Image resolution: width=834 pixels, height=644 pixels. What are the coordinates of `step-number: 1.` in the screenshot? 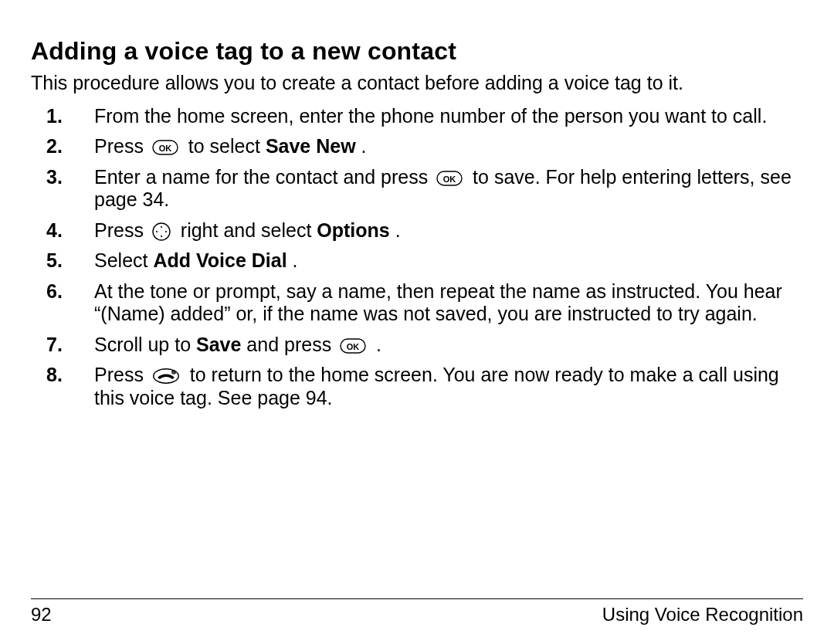 It's located at (63, 117).